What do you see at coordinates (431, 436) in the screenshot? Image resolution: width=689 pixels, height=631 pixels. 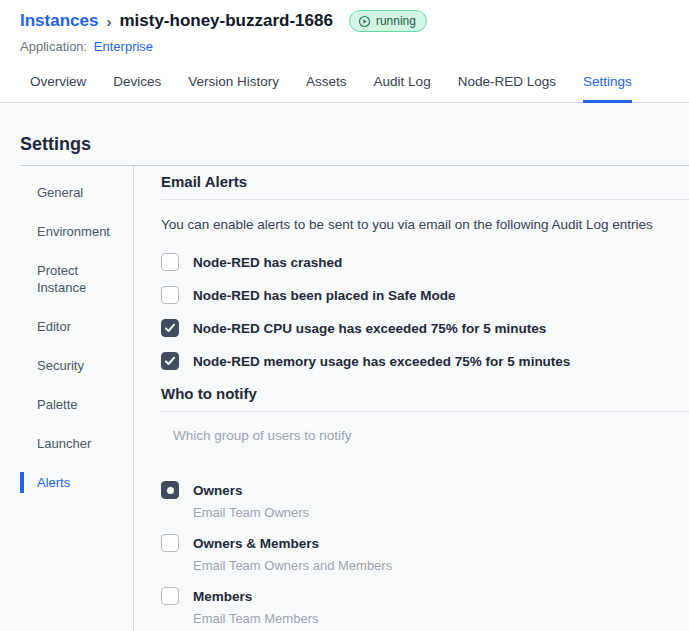 I see `who-to-notify-hint: Which group of users to notify` at bounding box center [431, 436].